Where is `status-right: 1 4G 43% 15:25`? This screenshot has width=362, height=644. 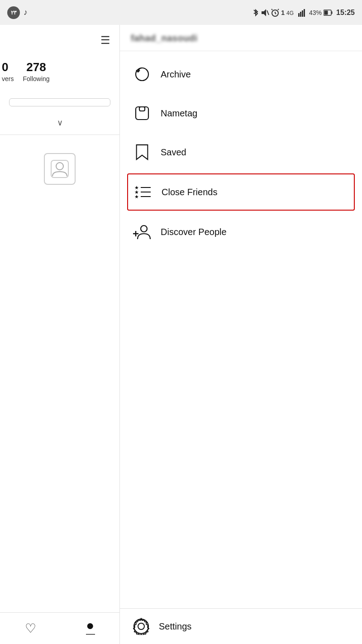
status-right: 1 4G 43% 15:25 is located at coordinates (303, 13).